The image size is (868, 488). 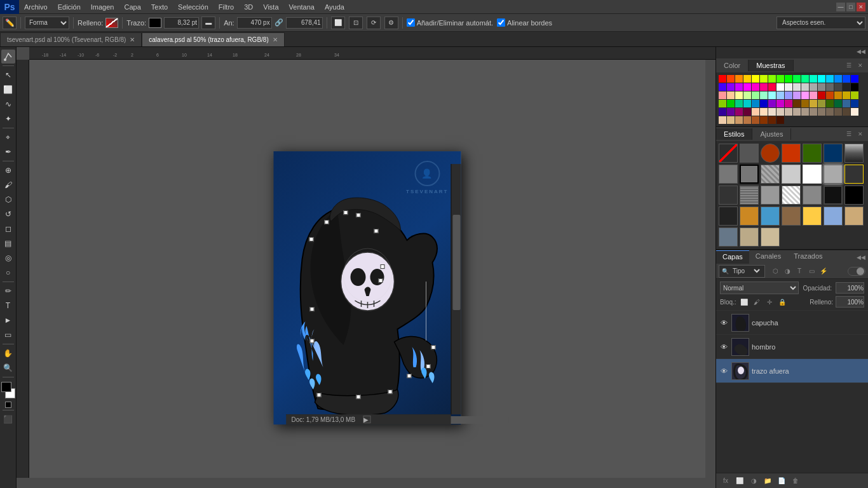 I want to click on filter-text-icon: T, so click(x=799, y=271).